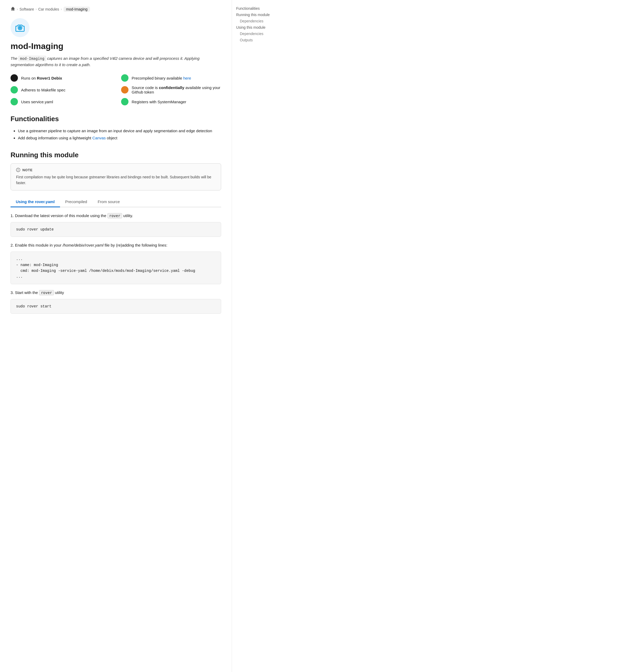 Image resolution: width=630 pixels, height=672 pixels. Describe the element at coordinates (253, 15) in the screenshot. I see `sidebar-link-running: Running this module` at that location.